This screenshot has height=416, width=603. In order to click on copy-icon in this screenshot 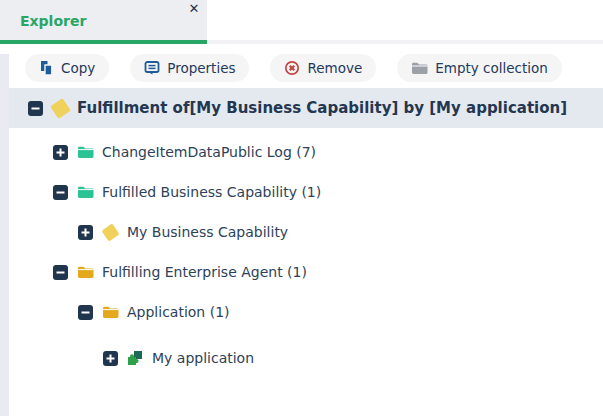, I will do `click(46, 68)`.